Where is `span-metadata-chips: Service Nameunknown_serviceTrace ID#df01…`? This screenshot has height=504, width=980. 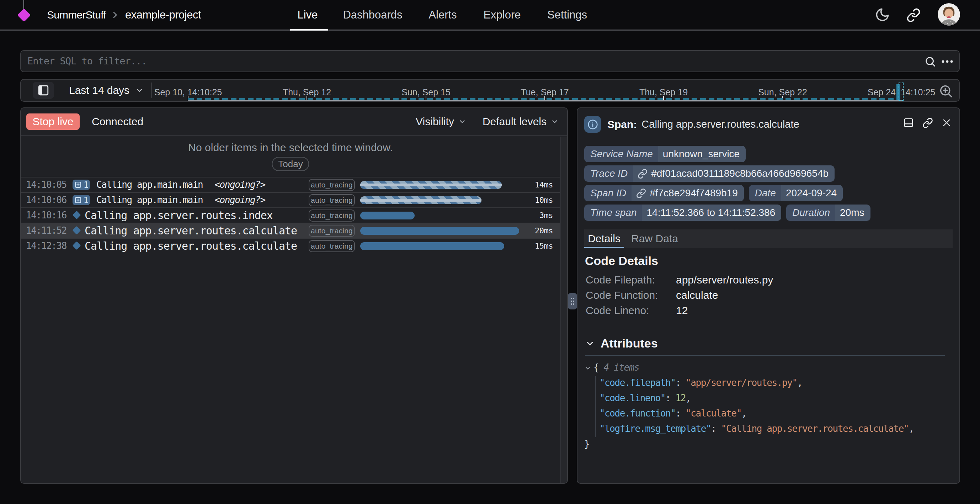 span-metadata-chips: Service Nameunknown_serviceTrace ID#df01… is located at coordinates (727, 183).